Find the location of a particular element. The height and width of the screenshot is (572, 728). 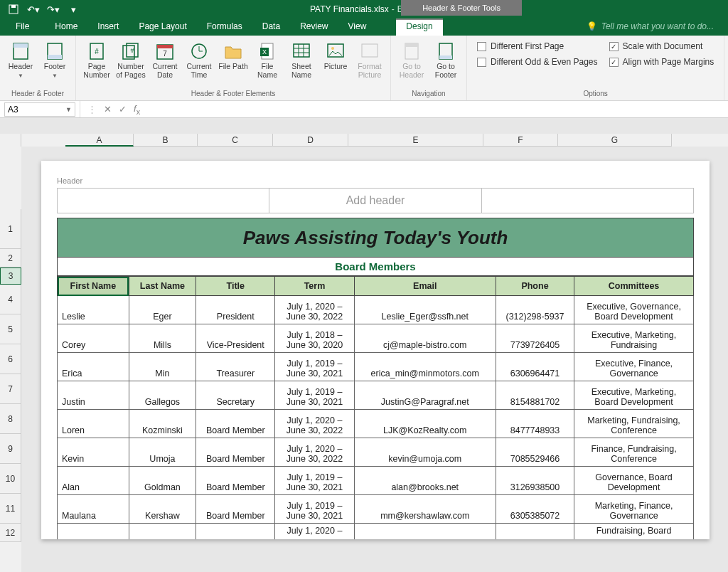

file-name-button: XFile Name is located at coordinates (267, 60).